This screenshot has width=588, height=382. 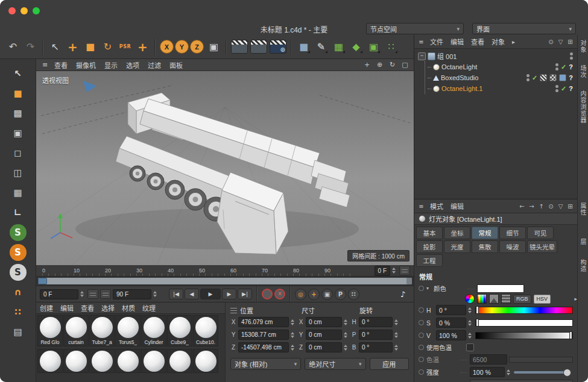 I want to click on materials-menu-item: 创建, so click(x=46, y=308).